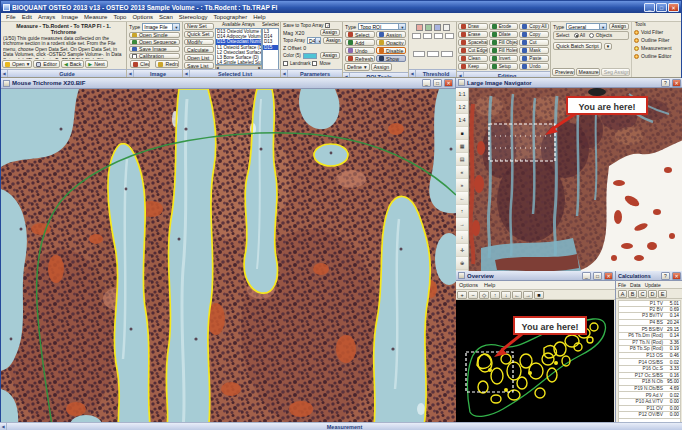 The image size is (682, 430). Describe the element at coordinates (134, 56) in the screenshot. I see `calibration-checkbox` at that location.